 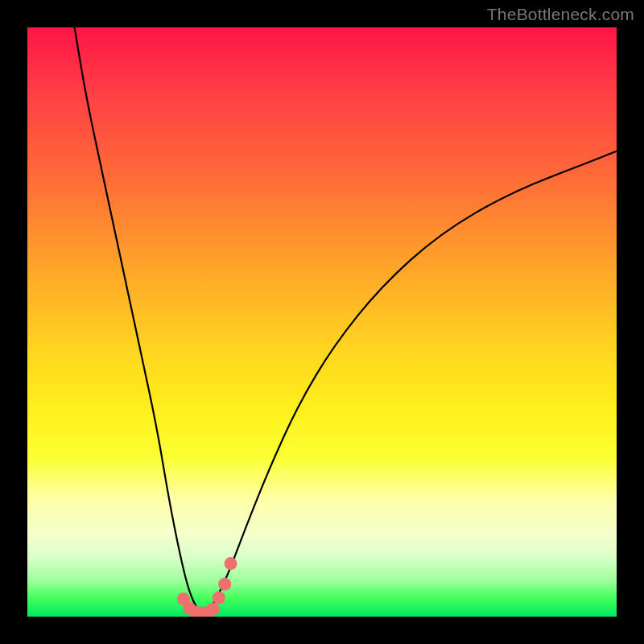 What do you see at coordinates (560, 14) in the screenshot?
I see `watermark-text: TheBottleneck.com` at bounding box center [560, 14].